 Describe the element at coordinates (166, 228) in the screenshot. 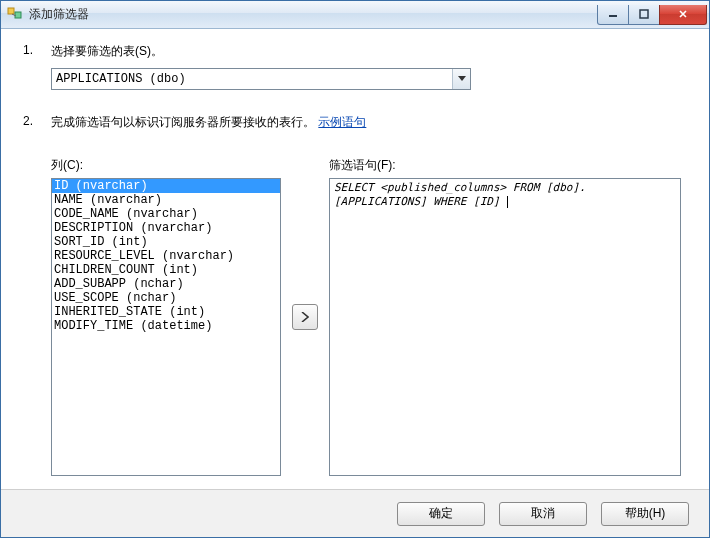

I see `list-item: DESCRIPTION (nvarchar)` at that location.